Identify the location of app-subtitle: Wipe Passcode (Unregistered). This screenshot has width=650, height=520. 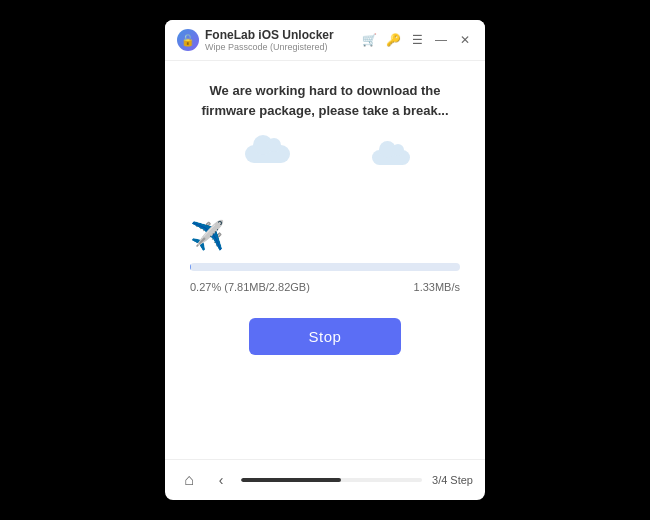
(270, 47).